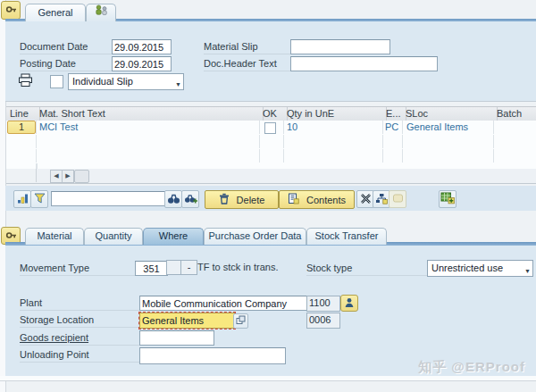 The width and height of the screenshot is (536, 392). Describe the element at coordinates (364, 64) in the screenshot. I see `doc-header-text-input` at that location.